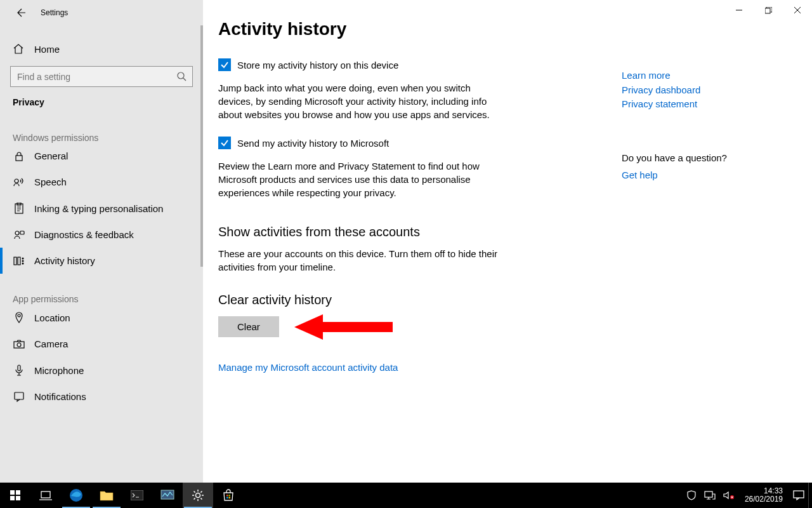 This screenshot has width=812, height=508. What do you see at coordinates (19, 235) in the screenshot?
I see `feedback-icon` at bounding box center [19, 235].